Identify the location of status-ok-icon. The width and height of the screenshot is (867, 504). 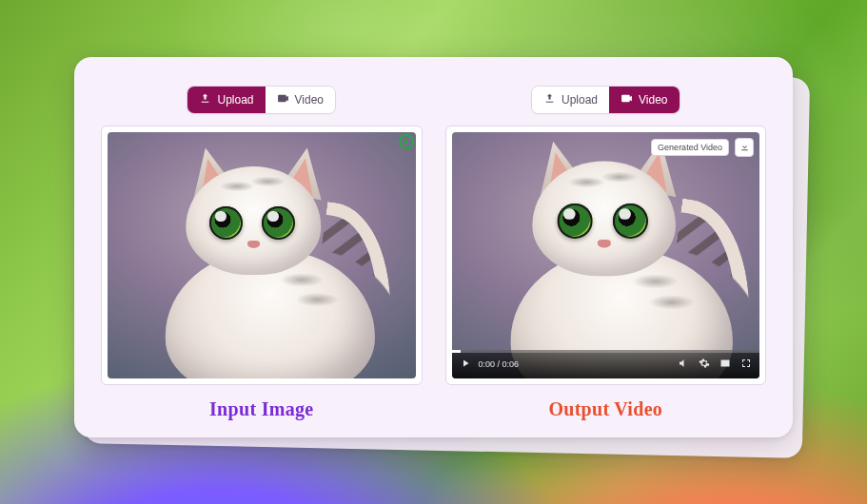
(406, 142).